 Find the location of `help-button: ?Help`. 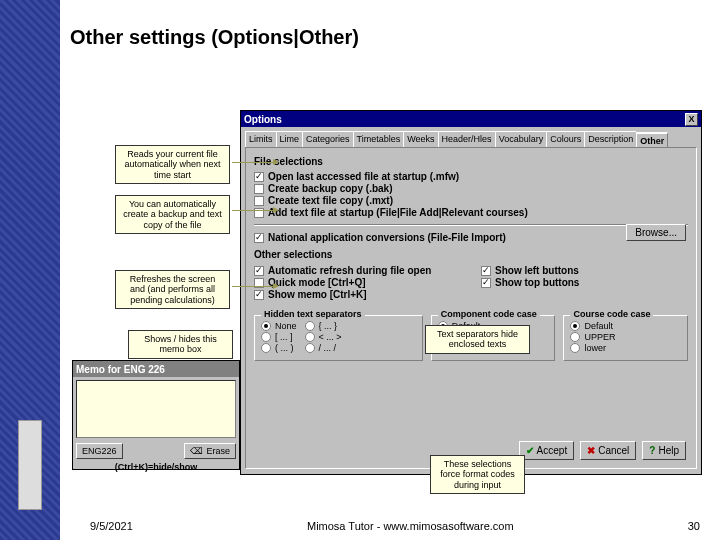

help-button: ?Help is located at coordinates (664, 450).